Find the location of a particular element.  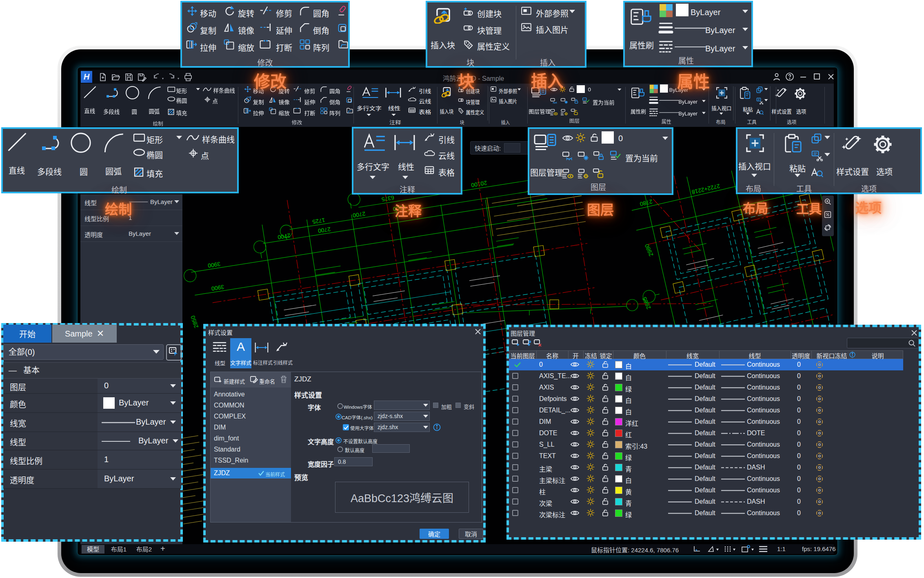

svg-text: 2865 is located at coordinates (646, 303).